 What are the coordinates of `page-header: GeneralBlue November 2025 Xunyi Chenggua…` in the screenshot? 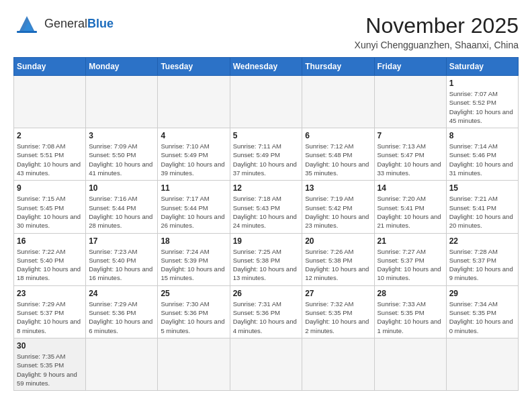 It's located at (266, 32).